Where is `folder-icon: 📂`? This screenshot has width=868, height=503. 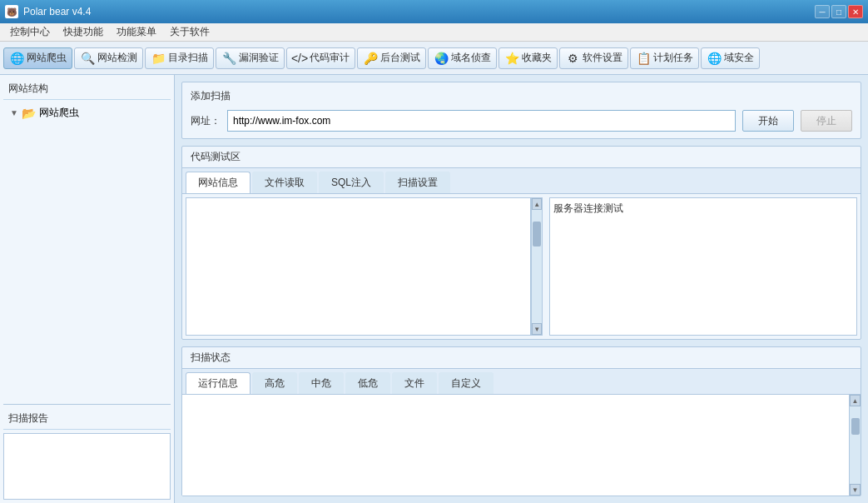 folder-icon: 📂 is located at coordinates (28, 113).